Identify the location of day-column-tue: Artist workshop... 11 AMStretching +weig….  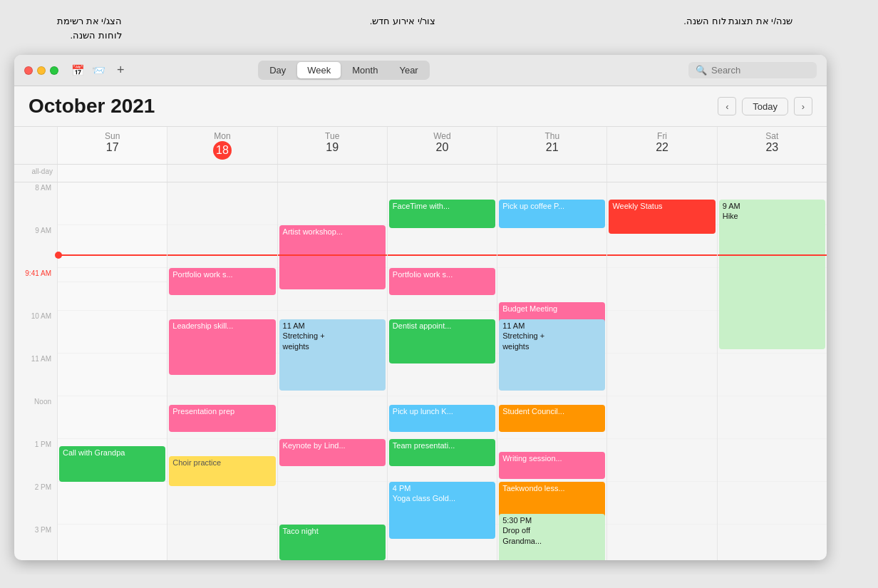
(332, 371).